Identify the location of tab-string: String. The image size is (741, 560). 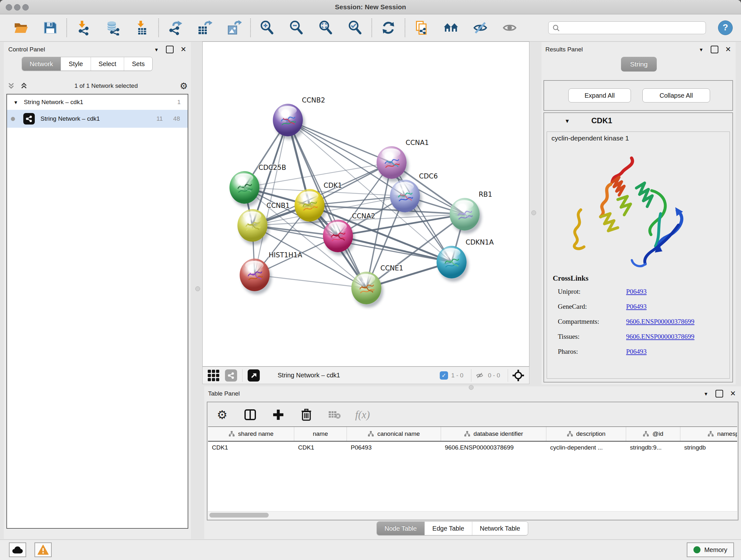
(639, 64).